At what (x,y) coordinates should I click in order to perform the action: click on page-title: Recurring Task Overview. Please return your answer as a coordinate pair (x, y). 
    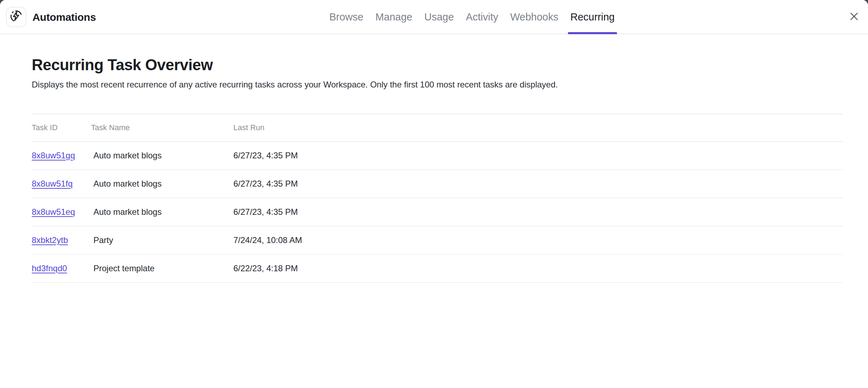
    Looking at the image, I should click on (437, 65).